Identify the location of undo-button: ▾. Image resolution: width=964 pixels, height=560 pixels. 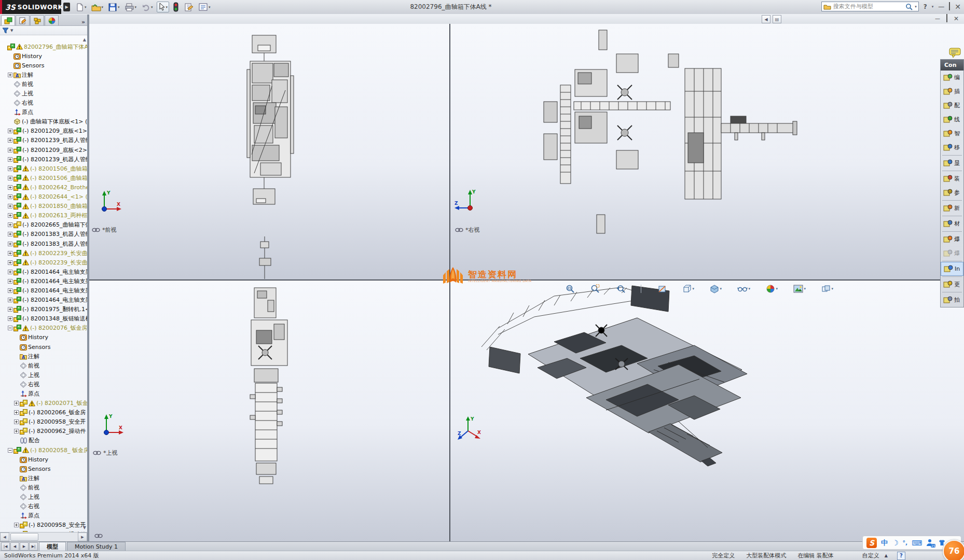
(147, 7).